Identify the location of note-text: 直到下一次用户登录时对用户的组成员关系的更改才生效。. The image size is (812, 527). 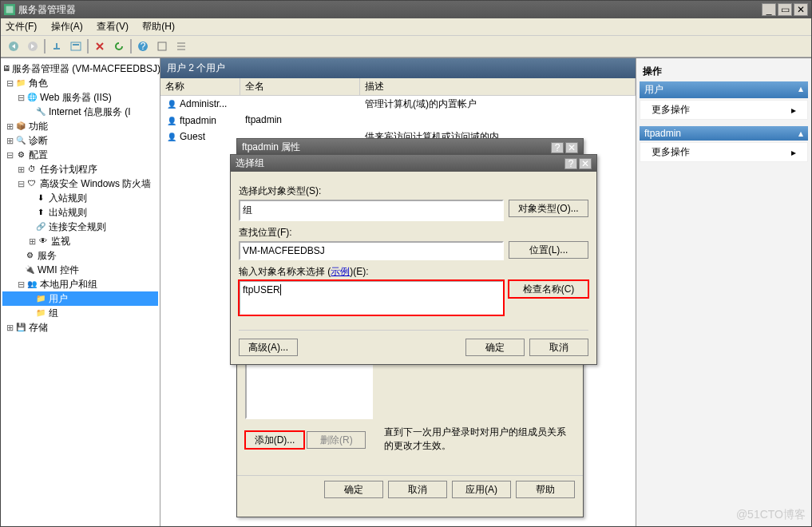
(476, 439).